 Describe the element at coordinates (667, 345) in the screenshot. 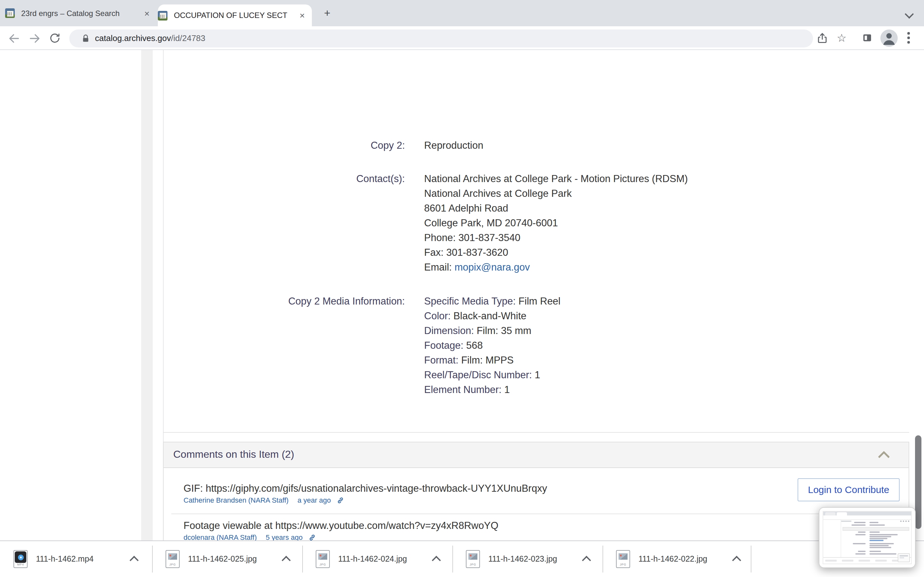

I see `field-value: Specific Media Type: Film Reel Color: Bl…` at that location.